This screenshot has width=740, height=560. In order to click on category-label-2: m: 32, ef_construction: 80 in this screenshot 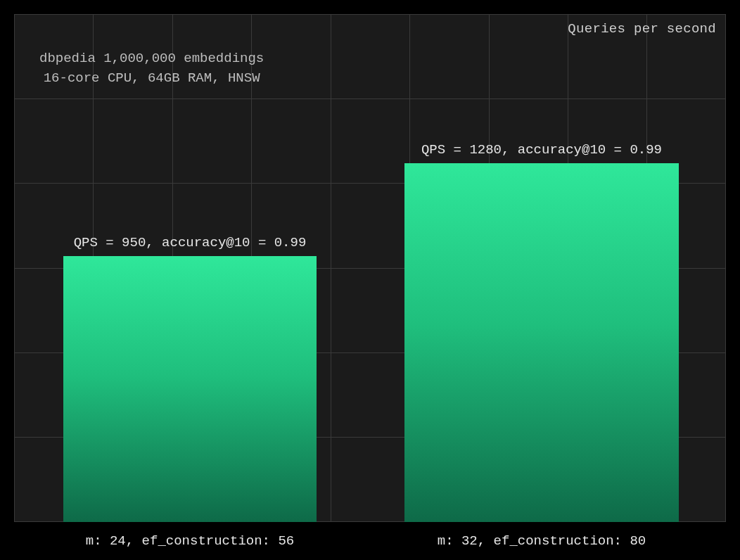, I will do `click(542, 541)`.